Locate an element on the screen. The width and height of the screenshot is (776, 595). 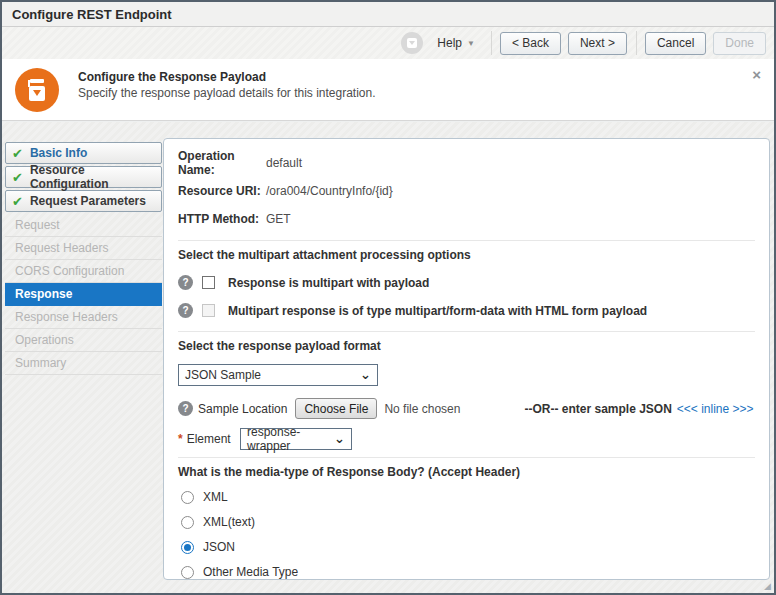
element-dropdown-value: response-wrapper is located at coordinates (290, 439).